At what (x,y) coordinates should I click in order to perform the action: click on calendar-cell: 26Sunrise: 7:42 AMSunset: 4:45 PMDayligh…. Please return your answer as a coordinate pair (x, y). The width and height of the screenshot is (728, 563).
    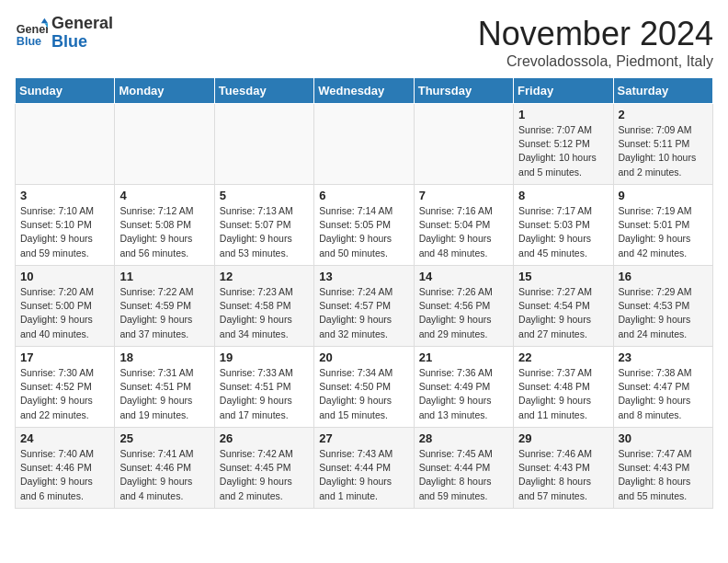
    Looking at the image, I should click on (264, 468).